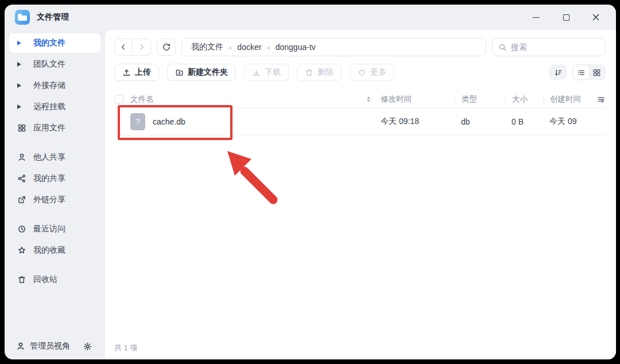 Image resolution: width=620 pixels, height=364 pixels. I want to click on refresh-button, so click(166, 47).